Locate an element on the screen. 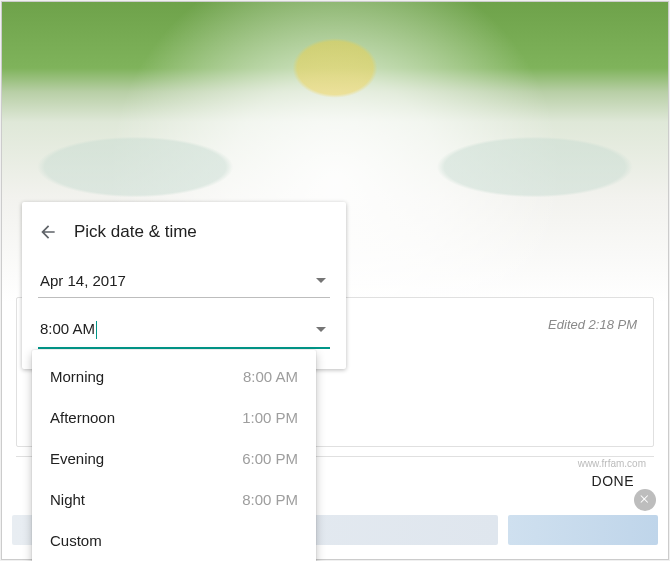  time-option-morning: Morning 8:00 AM is located at coordinates (174, 376).